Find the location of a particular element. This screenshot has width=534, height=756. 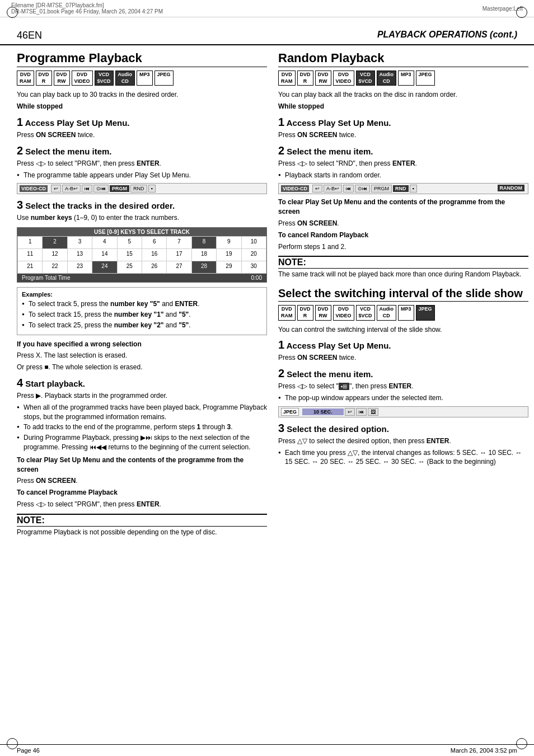

page-footer: Page 46 March 26, 2004 3:52 pm is located at coordinates (267, 750).